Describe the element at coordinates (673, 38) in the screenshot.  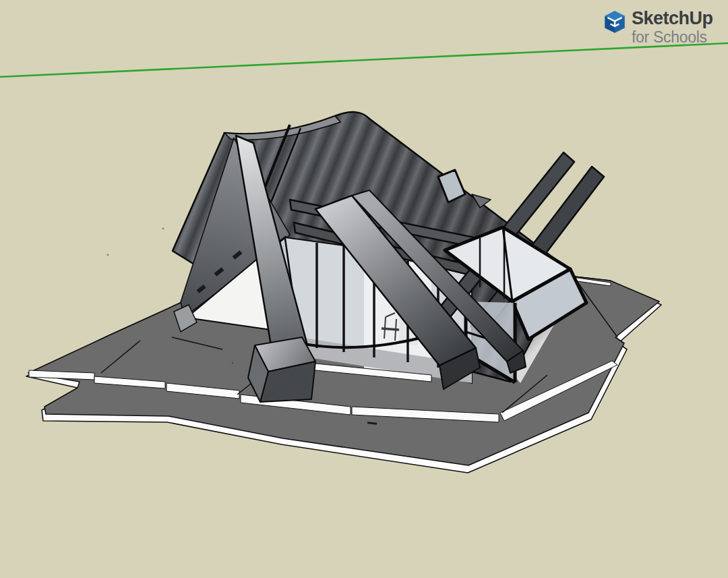
I see `brand-subtitle: for Schools` at that location.